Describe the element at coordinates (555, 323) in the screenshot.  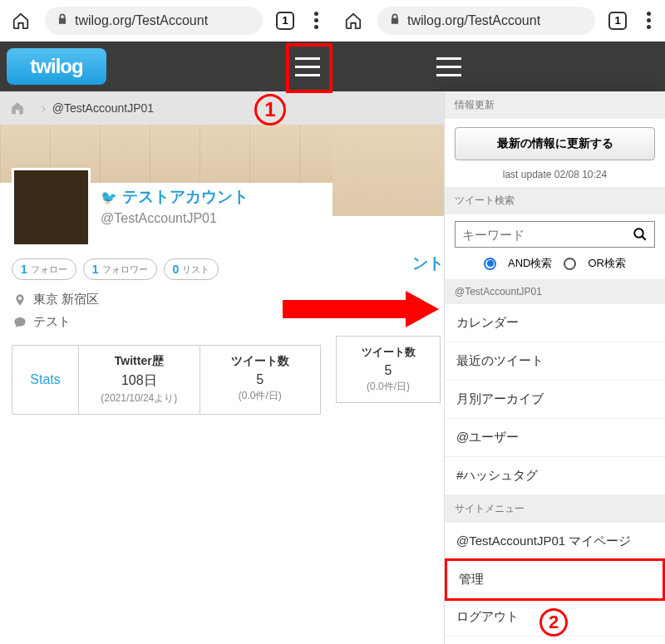
I see `menu-item-calendar: カレンダー` at that location.